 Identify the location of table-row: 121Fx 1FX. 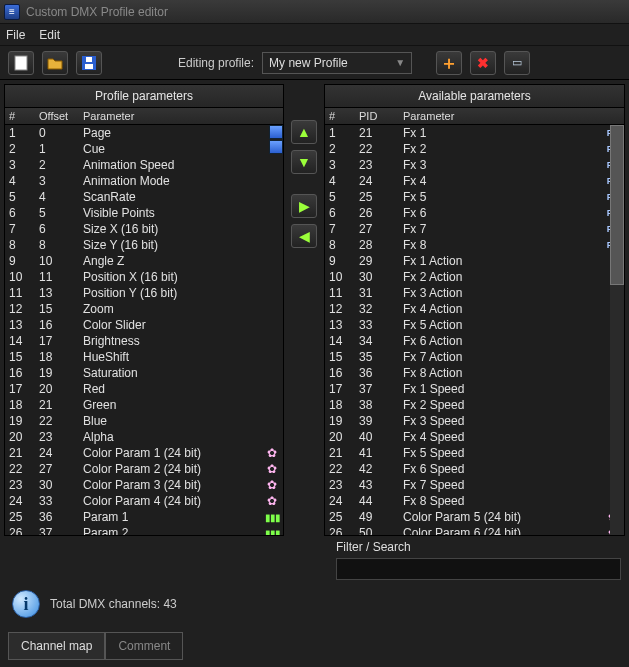
(474, 133).